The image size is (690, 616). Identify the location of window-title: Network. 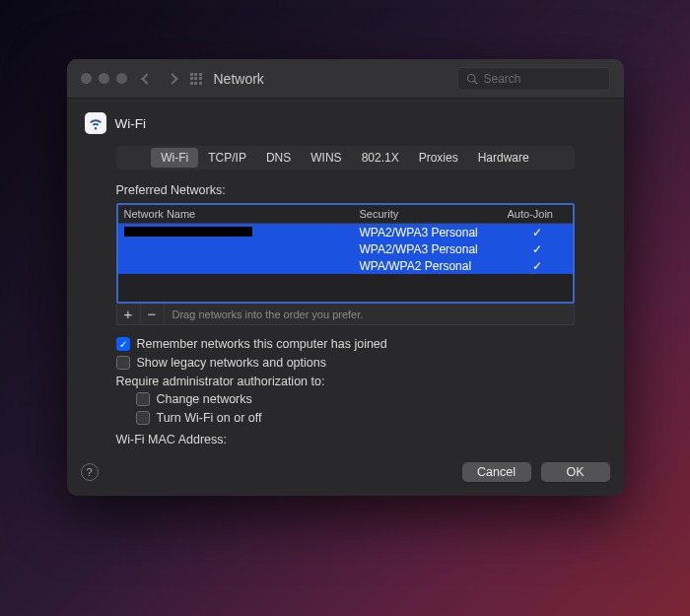
(335, 79).